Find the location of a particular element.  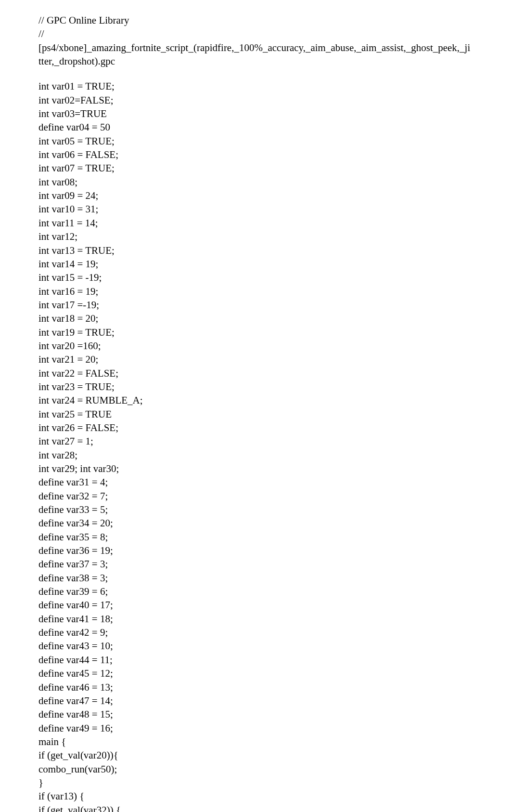

code-line: int var10 = 31; is located at coordinates (256, 209).